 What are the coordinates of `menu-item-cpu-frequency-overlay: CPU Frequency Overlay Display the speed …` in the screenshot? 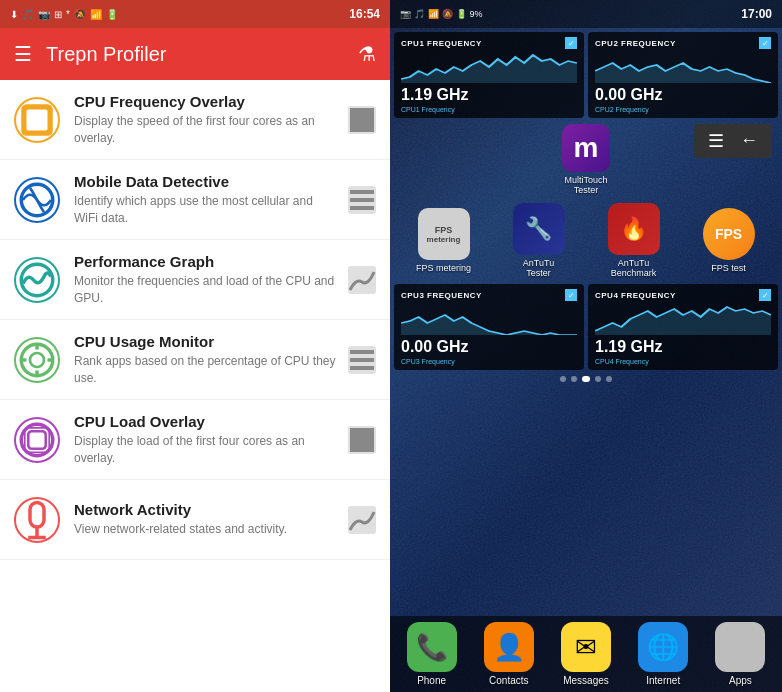 It's located at (195, 120).